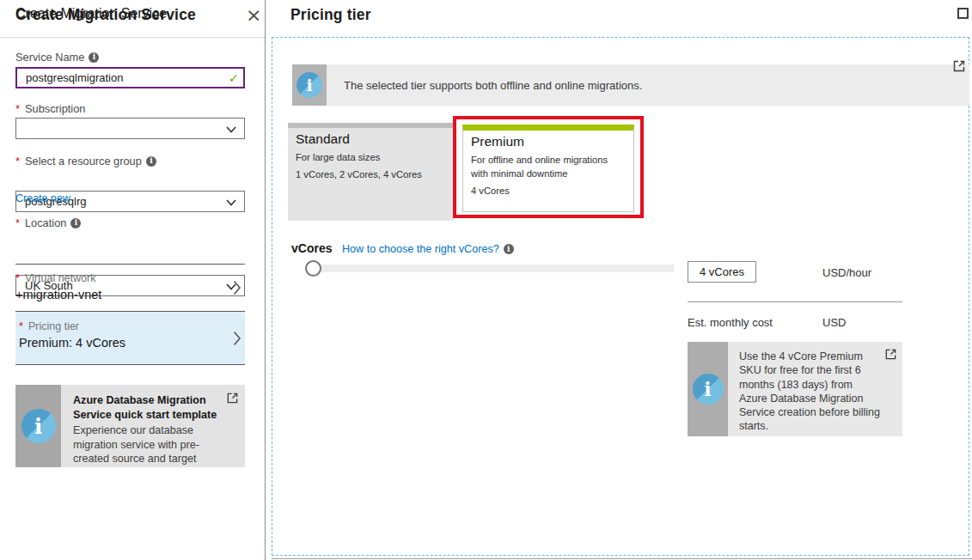 This screenshot has height=560, width=972. I want to click on quickstart-card-body: Experience our database migration servic…, so click(148, 445).